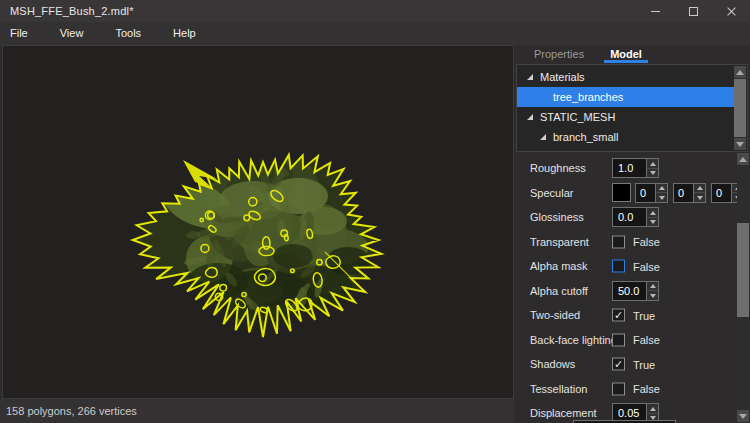 This screenshot has width=750, height=423. I want to click on roughness-spinner-down, so click(652, 174).